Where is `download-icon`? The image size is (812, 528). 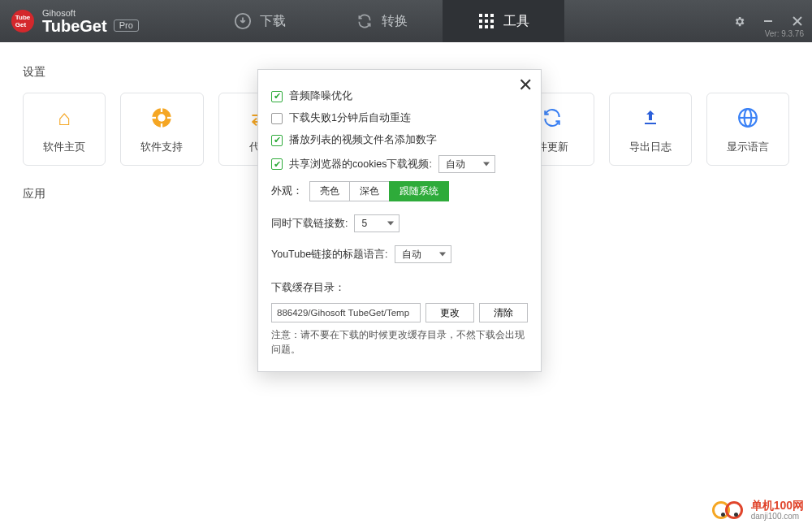
download-icon is located at coordinates (243, 21).